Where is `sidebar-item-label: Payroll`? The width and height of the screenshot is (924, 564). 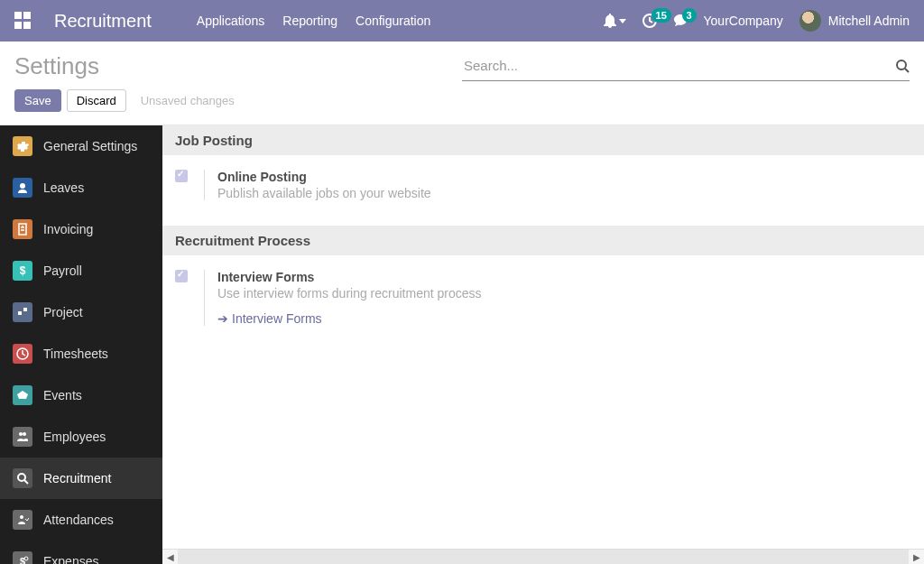
sidebar-item-label: Payroll is located at coordinates (63, 271).